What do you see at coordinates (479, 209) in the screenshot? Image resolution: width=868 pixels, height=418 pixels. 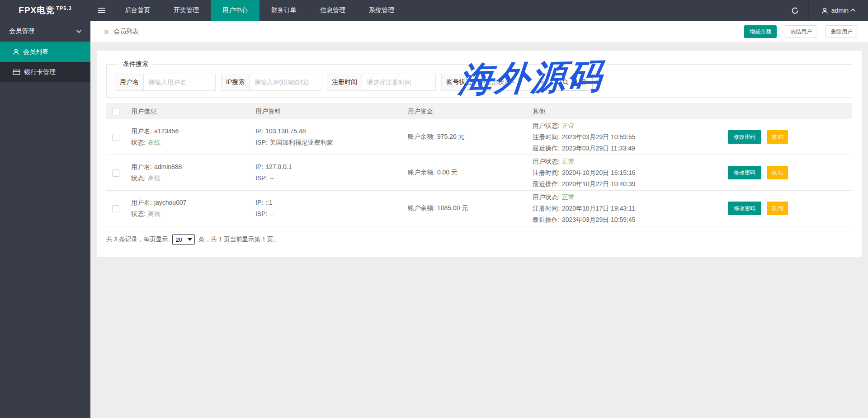 I see `table-row: 用户名:jaychou007 状态:离线 IP:::1 ISP:--` at bounding box center [479, 209].